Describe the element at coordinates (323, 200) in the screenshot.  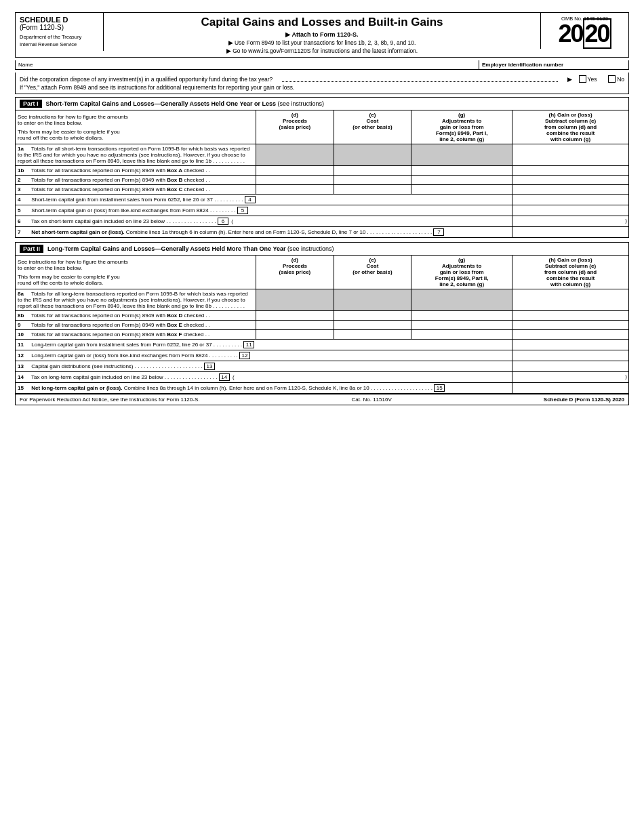
I see `row-4: 4 Short-term capital gain from installme…` at that location.